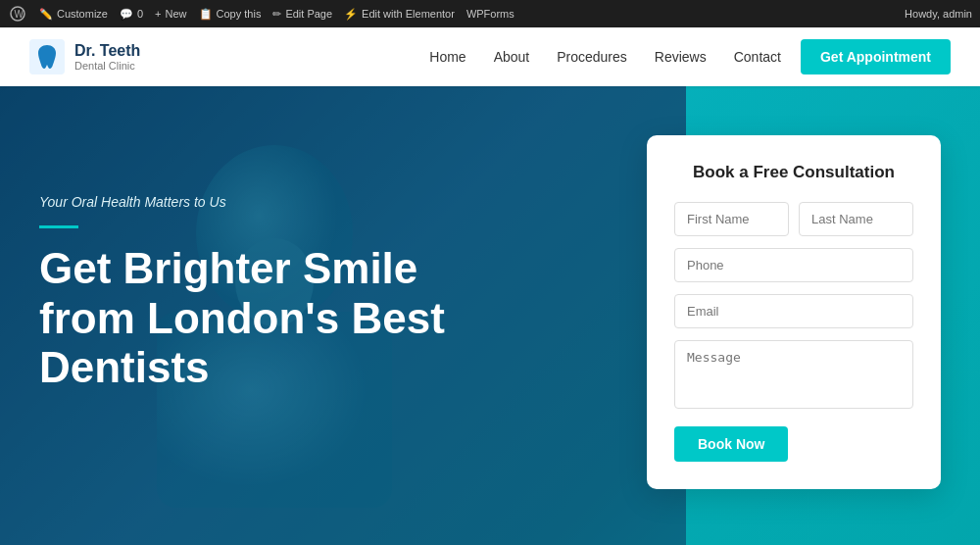 This screenshot has width=980, height=545. Describe the element at coordinates (939, 14) in the screenshot. I see `howdy-text: Howdy, admin` at that location.